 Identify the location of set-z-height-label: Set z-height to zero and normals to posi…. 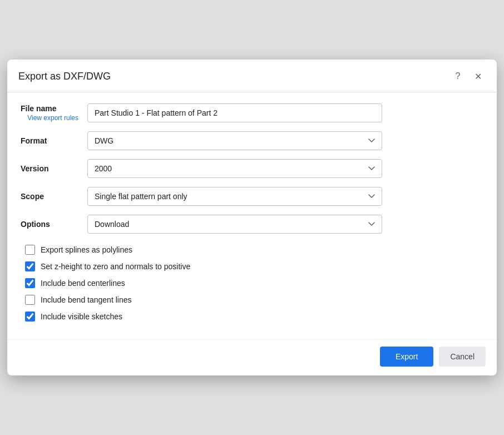
(116, 266).